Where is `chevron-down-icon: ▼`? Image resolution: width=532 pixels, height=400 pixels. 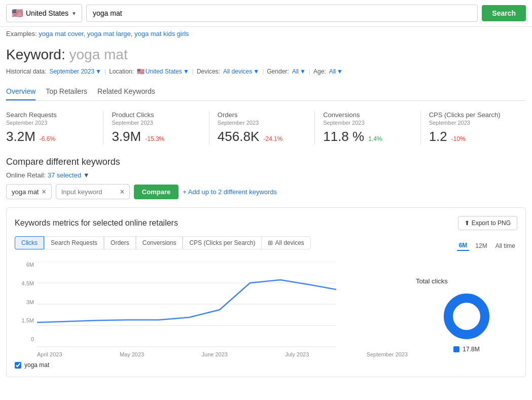 chevron-down-icon: ▼ is located at coordinates (74, 13).